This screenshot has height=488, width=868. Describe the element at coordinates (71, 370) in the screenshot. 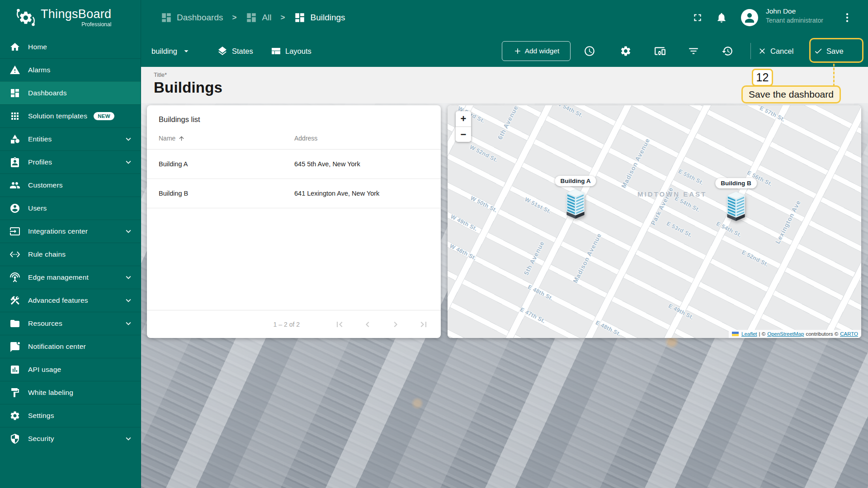

I see `sidebar-item-api-usage: API usage` at that location.